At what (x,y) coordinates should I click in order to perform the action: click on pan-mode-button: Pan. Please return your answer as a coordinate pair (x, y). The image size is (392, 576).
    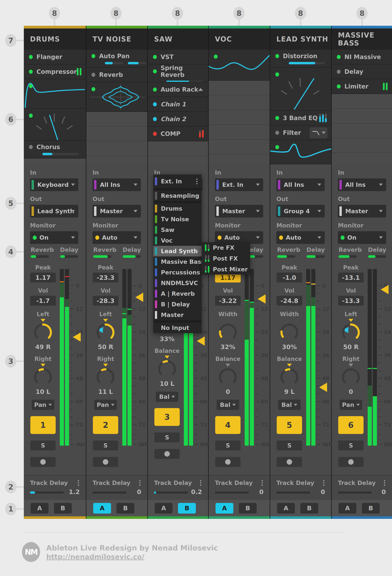
    Looking at the image, I should click on (351, 405).